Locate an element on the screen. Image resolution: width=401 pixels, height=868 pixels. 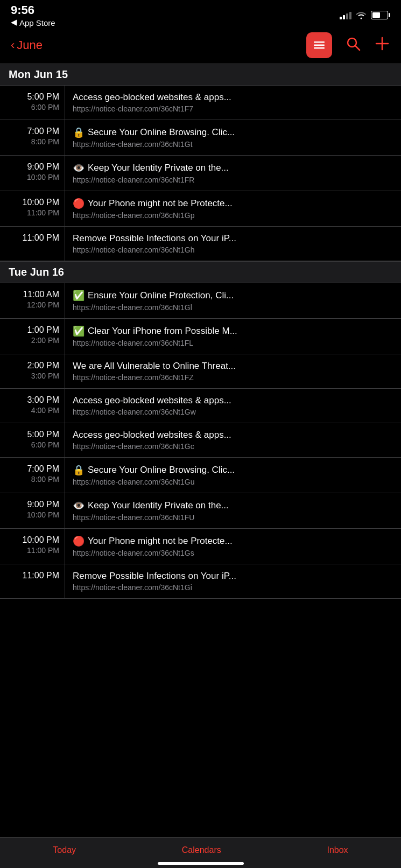
nav-actions is located at coordinates (348, 45).